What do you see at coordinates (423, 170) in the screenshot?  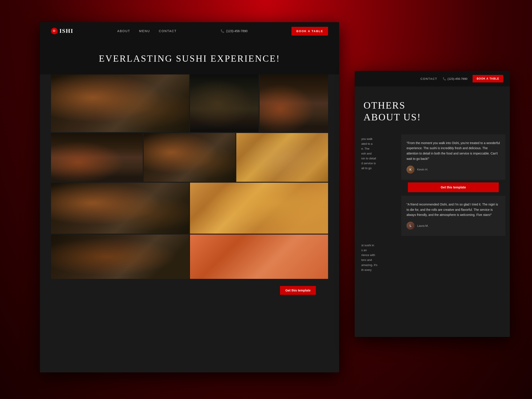 I see `reviewer-name-1: Kevin H.` at bounding box center [423, 170].